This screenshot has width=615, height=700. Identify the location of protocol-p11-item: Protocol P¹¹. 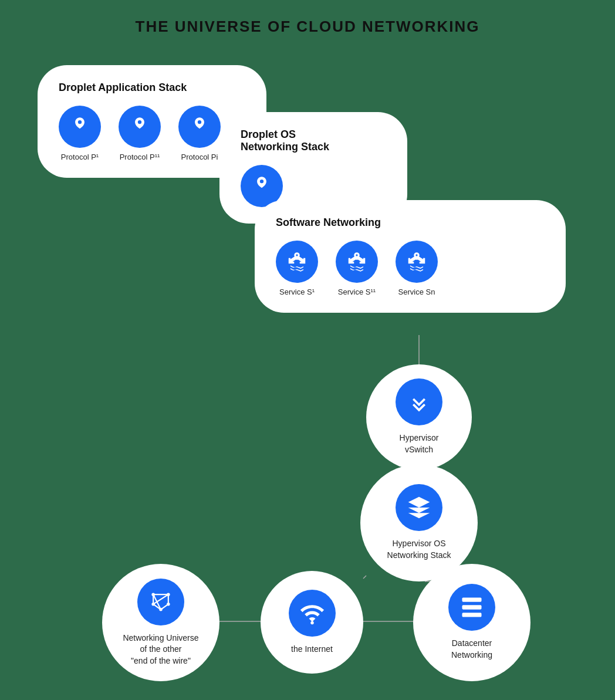
(140, 134).